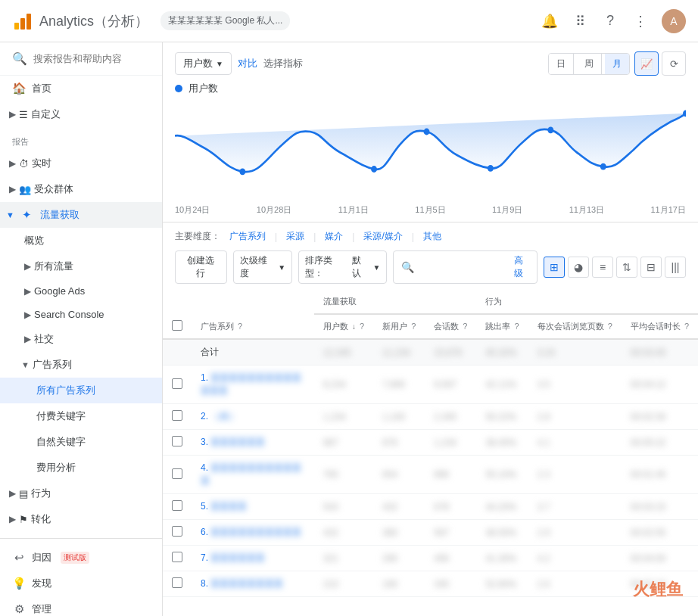  Describe the element at coordinates (81, 291) in the screenshot. I see `sidebar-item-google-ads: ▶ Google Ads` at that location.